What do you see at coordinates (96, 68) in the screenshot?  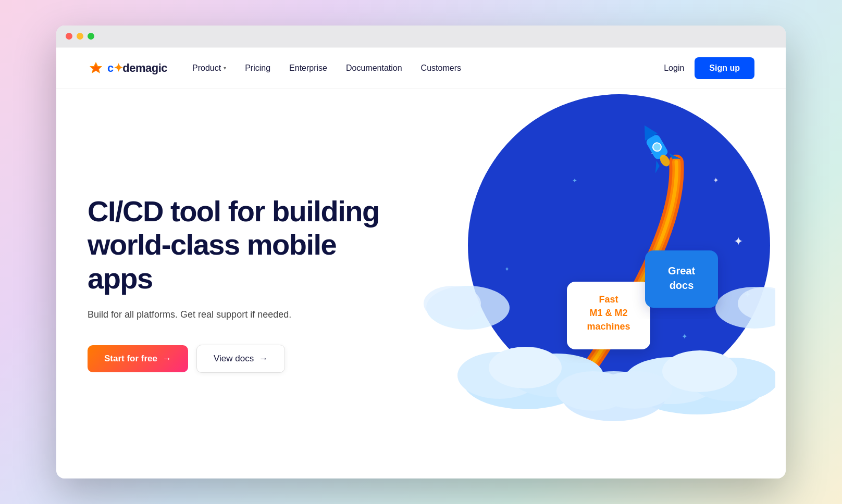 I see `logo-icon` at bounding box center [96, 68].